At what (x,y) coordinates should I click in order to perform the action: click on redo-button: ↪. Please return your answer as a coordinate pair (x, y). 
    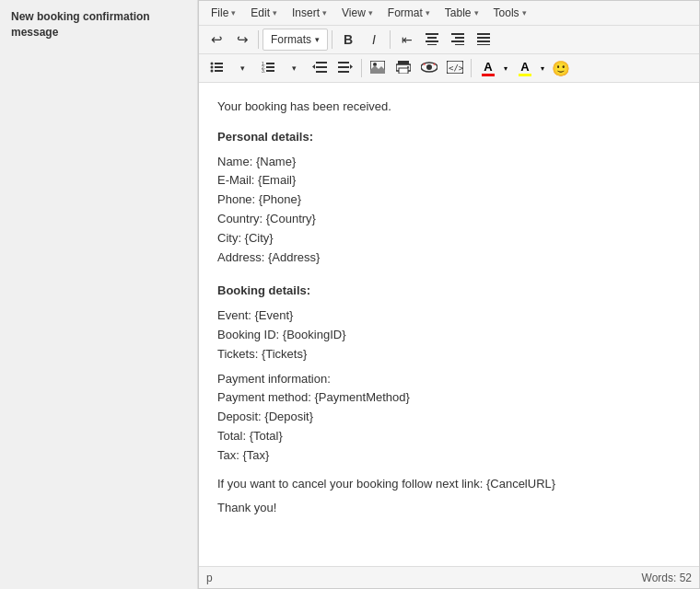
    Looking at the image, I should click on (242, 40).